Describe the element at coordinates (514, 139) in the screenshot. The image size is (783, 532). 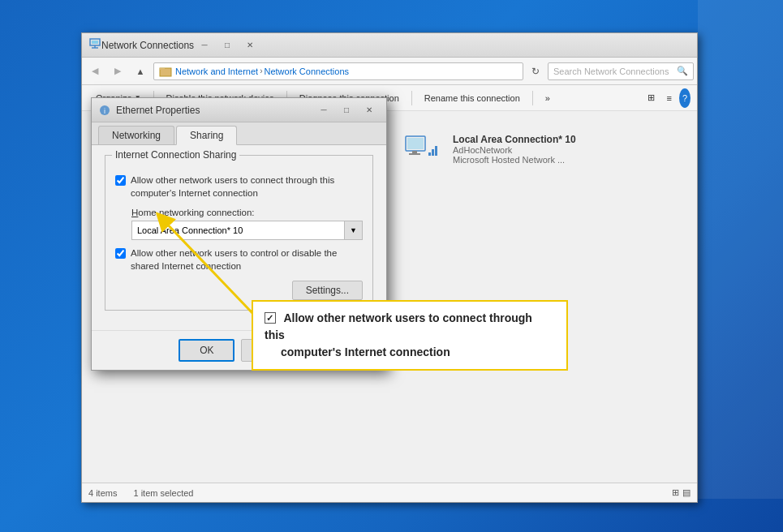
I see `localarea10-name: Local Area Connection* 10` at that location.